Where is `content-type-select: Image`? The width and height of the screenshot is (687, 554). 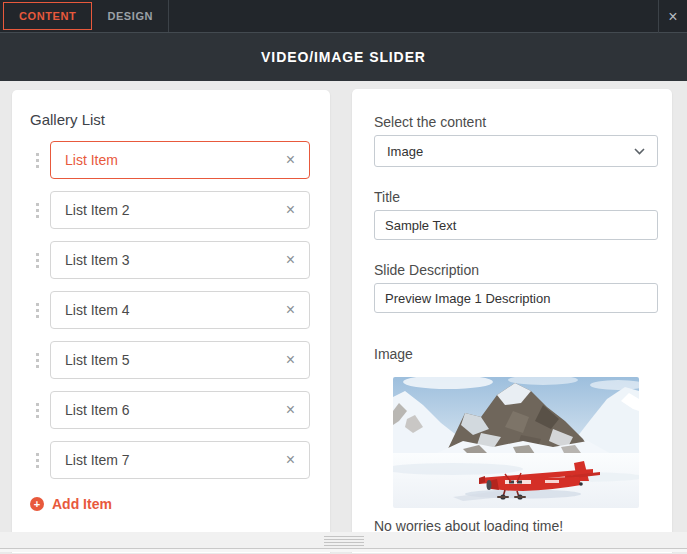
content-type-select: Image is located at coordinates (516, 151).